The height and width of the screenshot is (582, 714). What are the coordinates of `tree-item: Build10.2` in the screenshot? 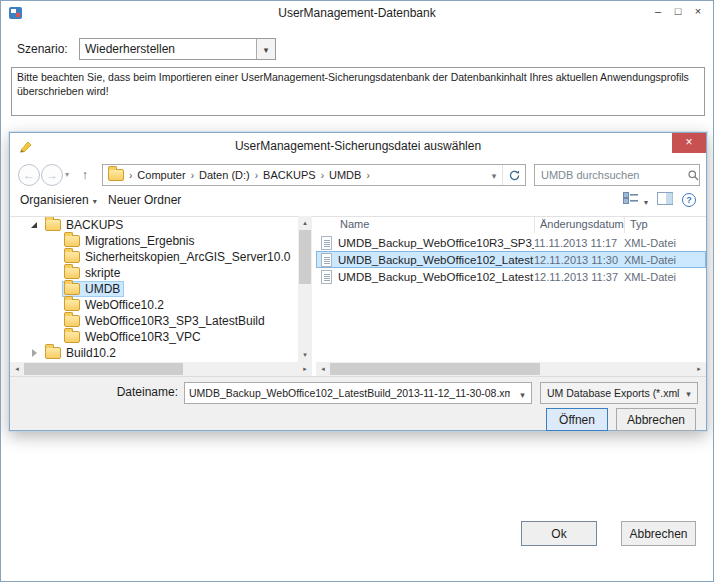 It's located at (154, 353).